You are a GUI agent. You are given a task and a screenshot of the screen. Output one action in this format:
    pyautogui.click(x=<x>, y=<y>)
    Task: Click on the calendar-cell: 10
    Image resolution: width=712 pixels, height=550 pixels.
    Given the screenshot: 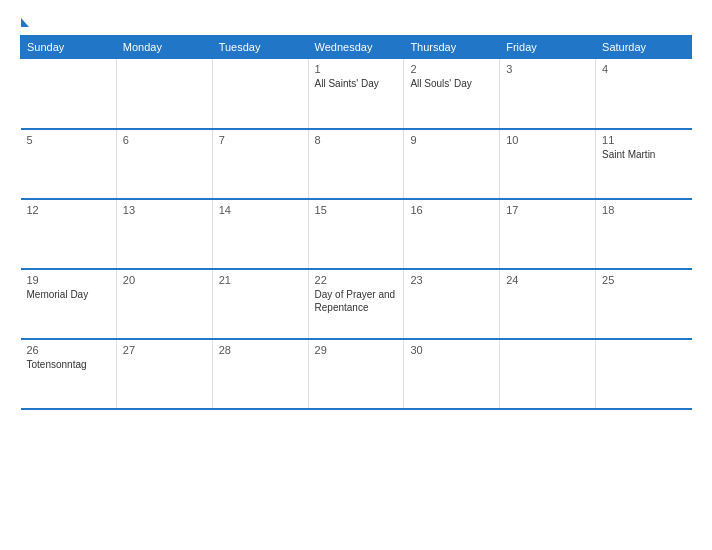 What is the action you would take?
    pyautogui.click(x=548, y=164)
    